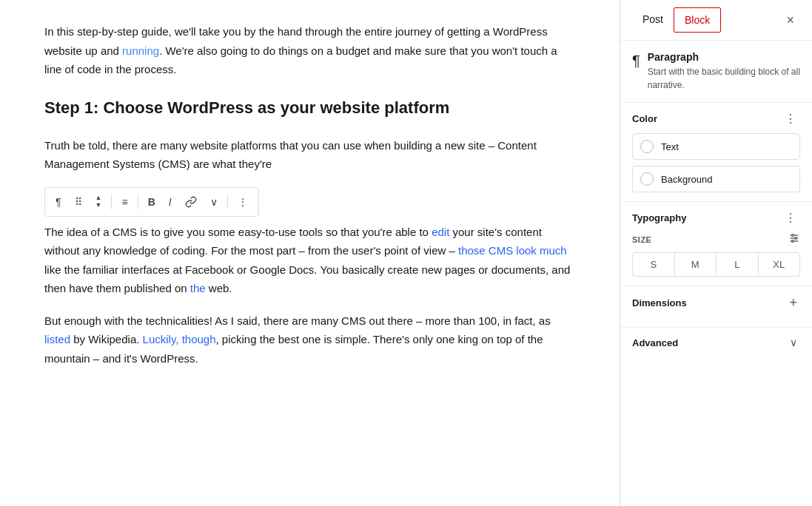  What do you see at coordinates (138, 202) in the screenshot?
I see `separator2` at bounding box center [138, 202].